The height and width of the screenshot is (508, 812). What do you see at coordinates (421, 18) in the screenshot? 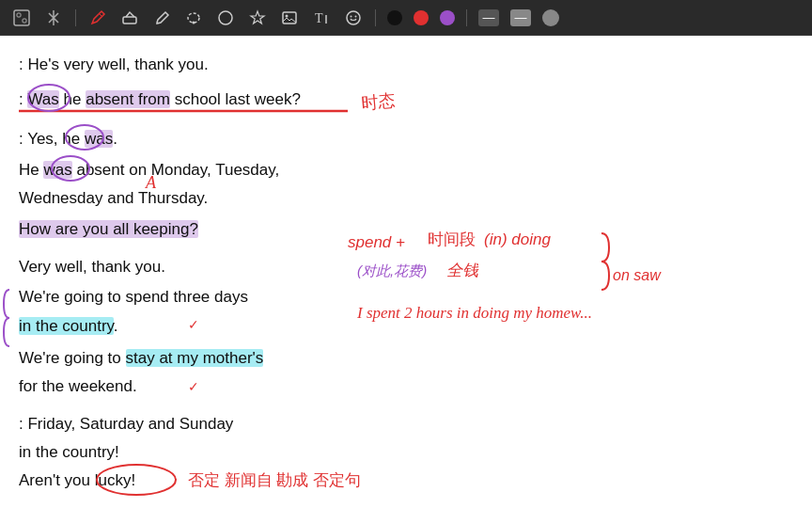
I see `color-red` at bounding box center [421, 18].